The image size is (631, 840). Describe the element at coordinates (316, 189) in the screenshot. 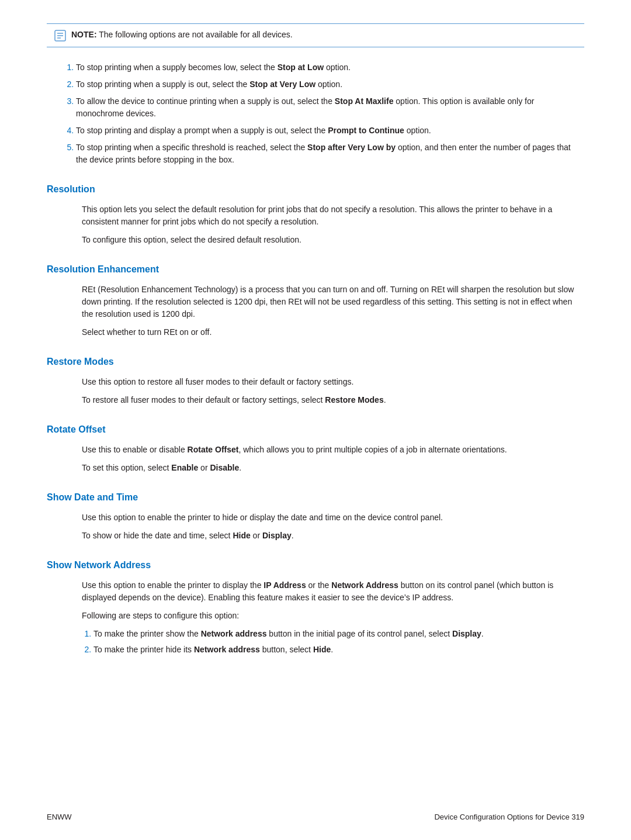

I see `section-title-resolution: Resolution` at that location.